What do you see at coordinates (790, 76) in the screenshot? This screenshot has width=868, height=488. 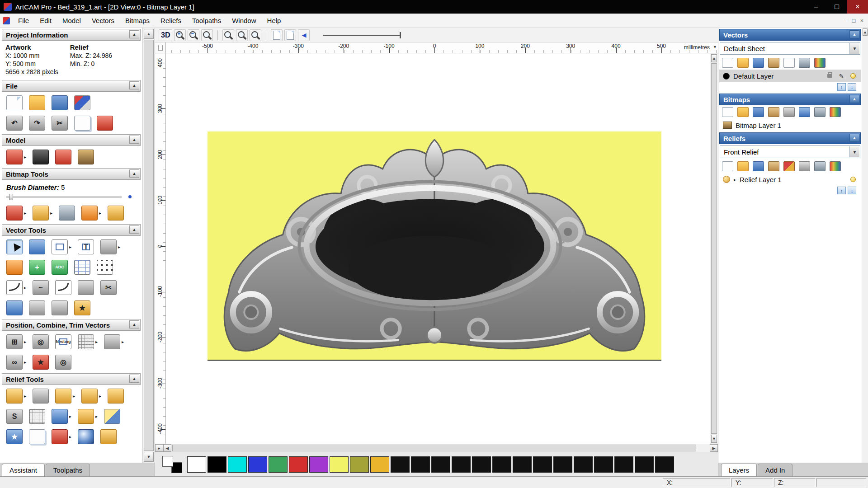 I see `vector-layer-row: Default Layer ✎` at bounding box center [790, 76].